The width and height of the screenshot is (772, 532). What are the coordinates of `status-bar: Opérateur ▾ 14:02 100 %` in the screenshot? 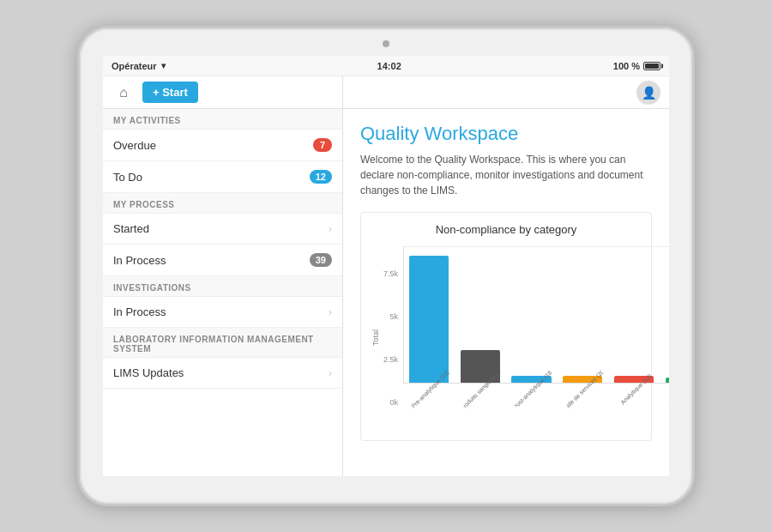 It's located at (386, 66).